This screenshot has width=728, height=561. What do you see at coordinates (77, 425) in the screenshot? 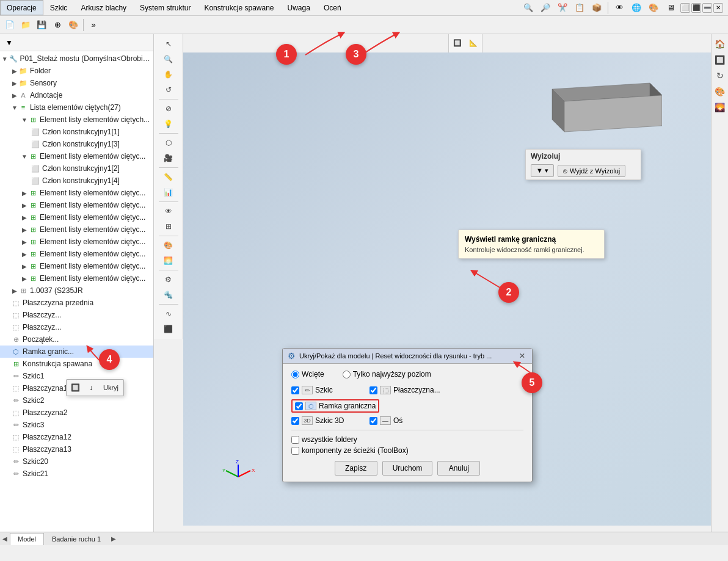
I see `tree-szkic3: ✏ Szkic3` at bounding box center [77, 425].